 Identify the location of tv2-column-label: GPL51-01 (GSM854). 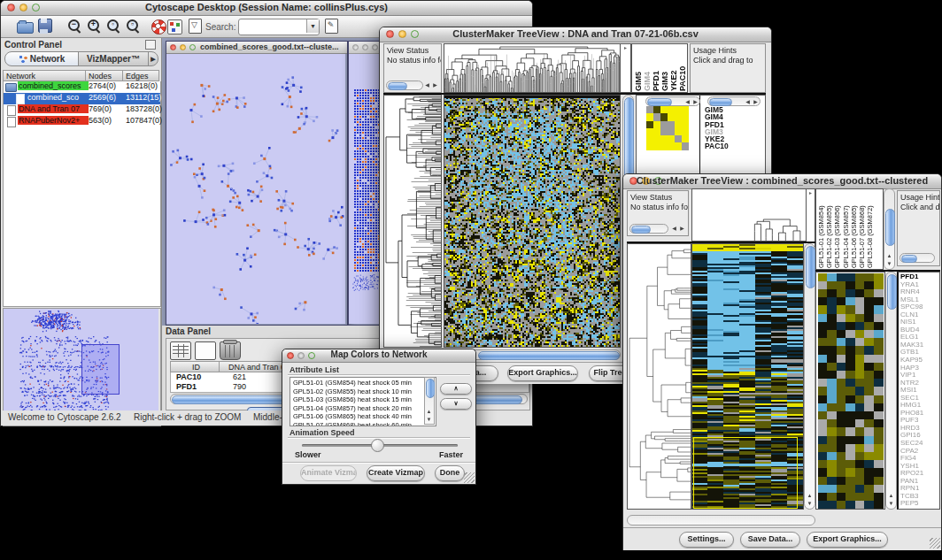
(822, 229).